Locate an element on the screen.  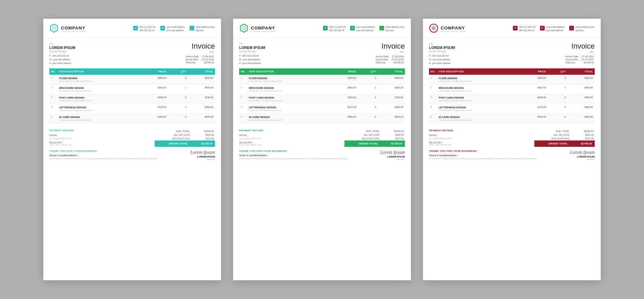
table-row: 3 POST CARD DESIGN Lorem ipsum is simply… is located at coordinates (132, 99).